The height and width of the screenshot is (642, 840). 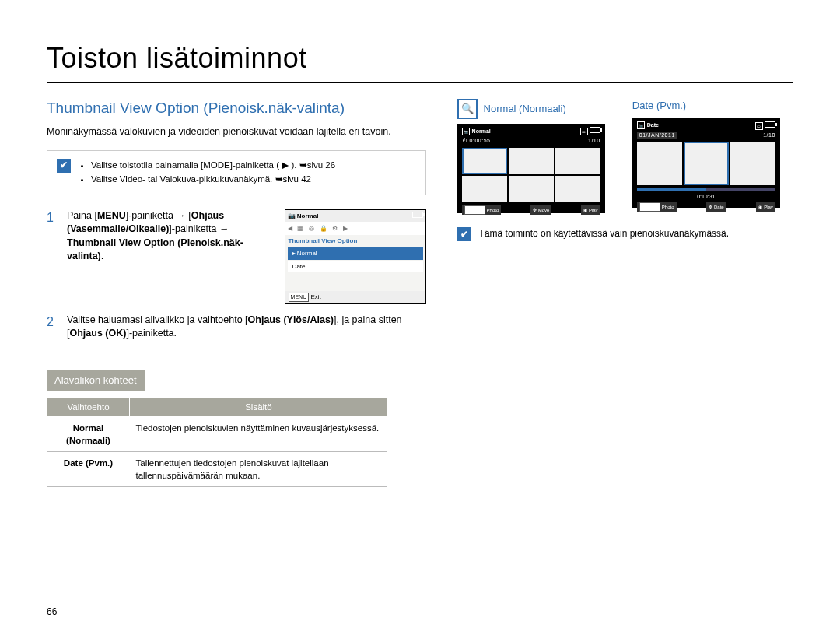 I want to click on tip-text: Tämä toiminto on käytettävissä vain pien…, so click(x=604, y=233).